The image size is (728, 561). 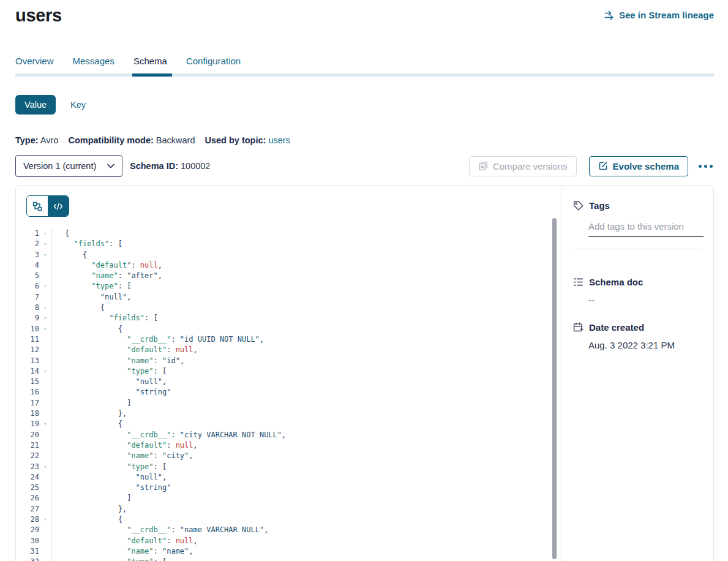 I want to click on meta-compat-value: Backward, so click(x=176, y=140).